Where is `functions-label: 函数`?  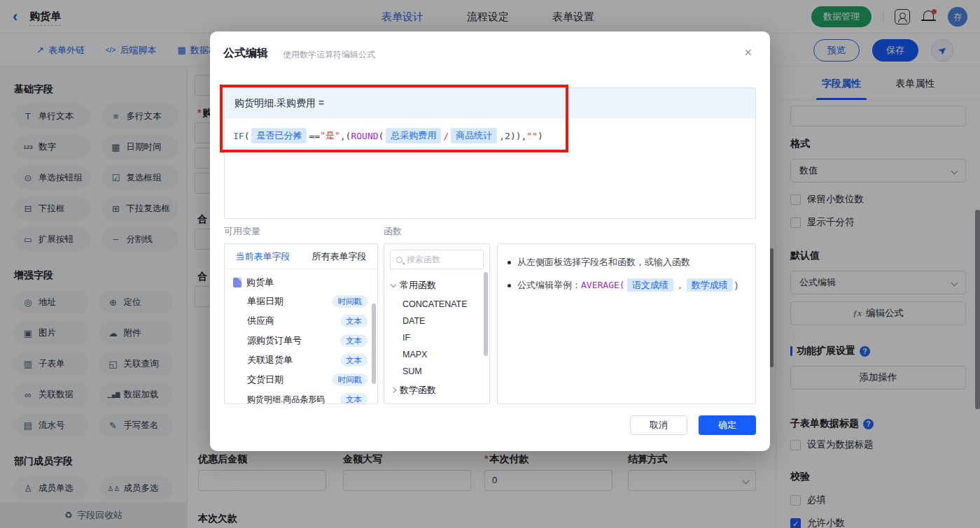 functions-label: 函数 is located at coordinates (393, 231).